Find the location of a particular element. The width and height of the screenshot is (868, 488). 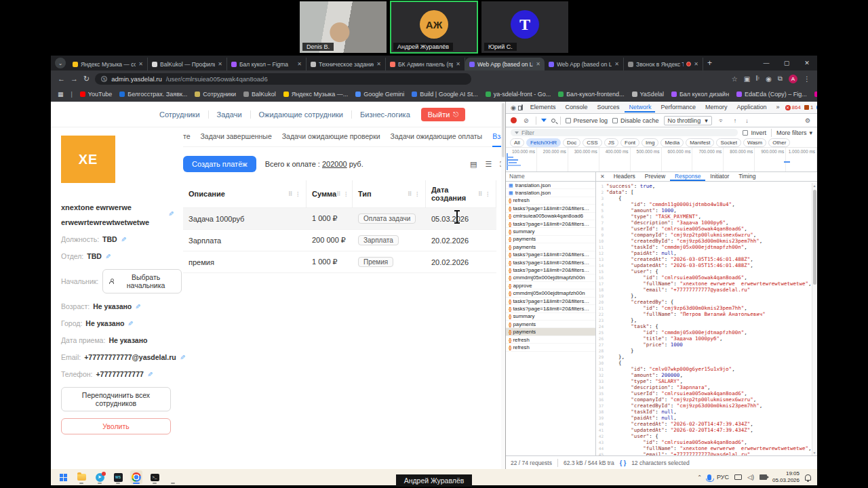

task-tab: Задачи ожидающие проверки is located at coordinates (331, 136).